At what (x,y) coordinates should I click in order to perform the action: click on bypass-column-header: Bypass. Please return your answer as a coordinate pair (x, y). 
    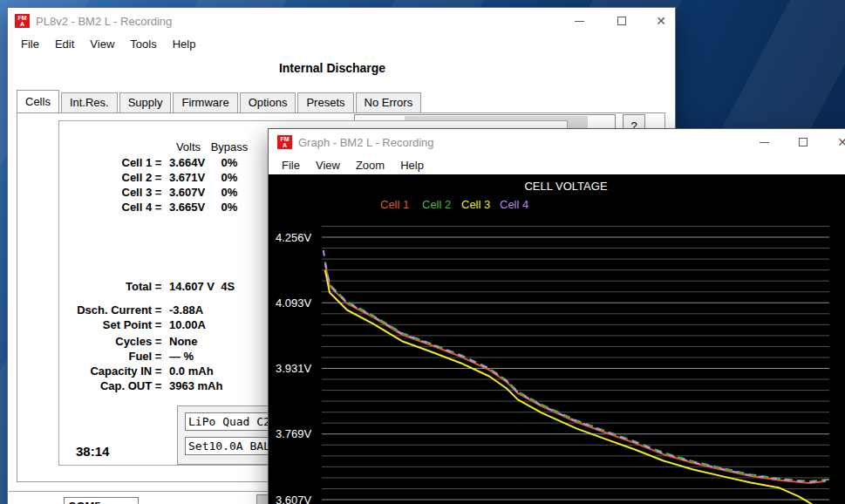
    Looking at the image, I should click on (229, 146).